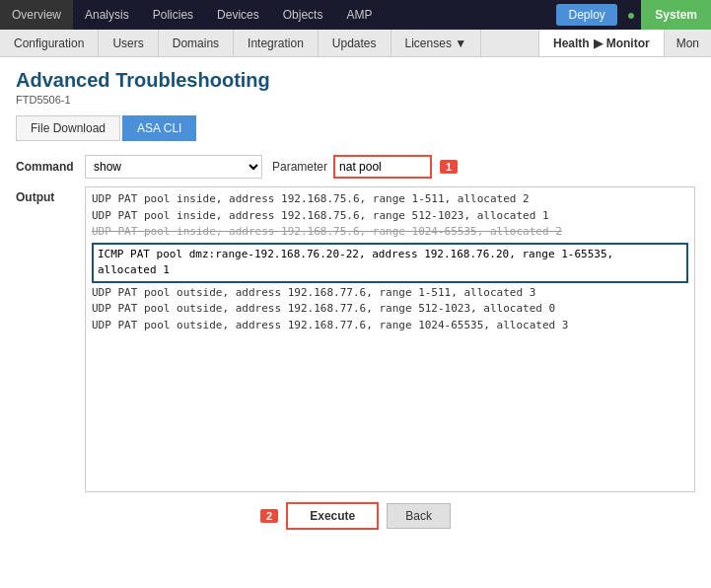 This screenshot has width=711, height=588. I want to click on param-input, so click(383, 167).